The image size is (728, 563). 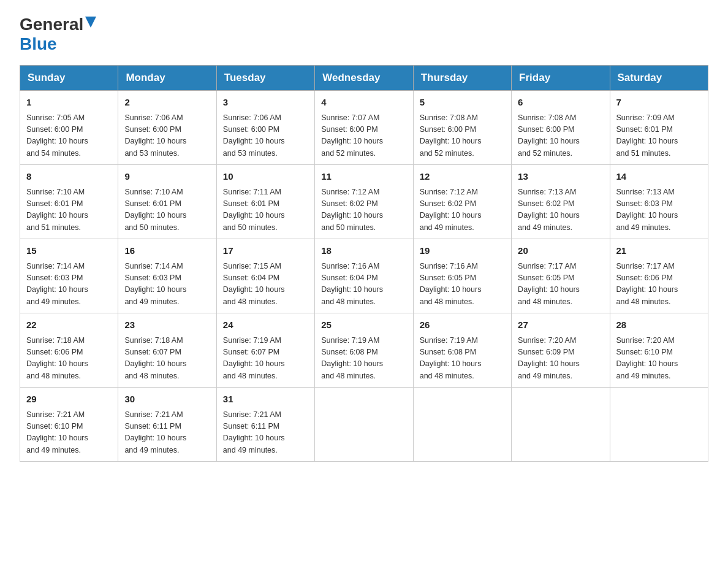 I want to click on calendar-cell: 15Sunrise: 7:14 AMSunset: 6:03 PMDayligh…, so click(x=69, y=276).